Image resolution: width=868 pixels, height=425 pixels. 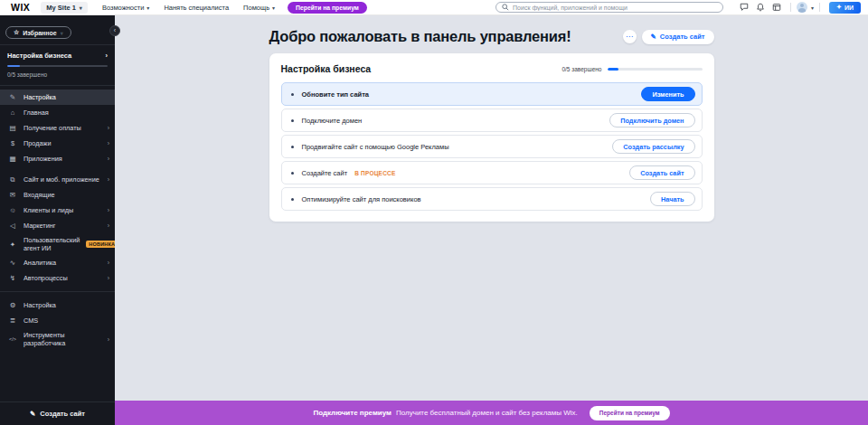 What do you see at coordinates (13, 244) in the screenshot?
I see `sparkle-icon: ✦` at bounding box center [13, 244].